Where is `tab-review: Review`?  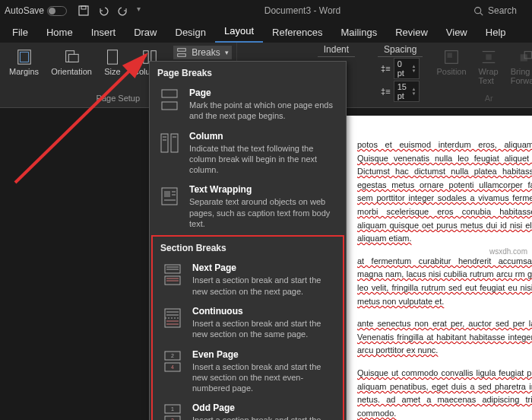 tab-review: Review is located at coordinates (412, 32).